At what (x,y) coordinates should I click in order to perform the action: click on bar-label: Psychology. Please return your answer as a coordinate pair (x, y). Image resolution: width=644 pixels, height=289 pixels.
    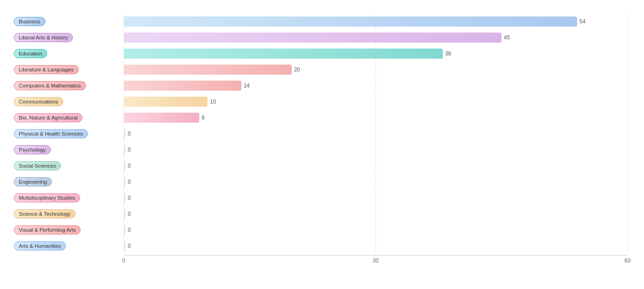
    Looking at the image, I should click on (69, 150).